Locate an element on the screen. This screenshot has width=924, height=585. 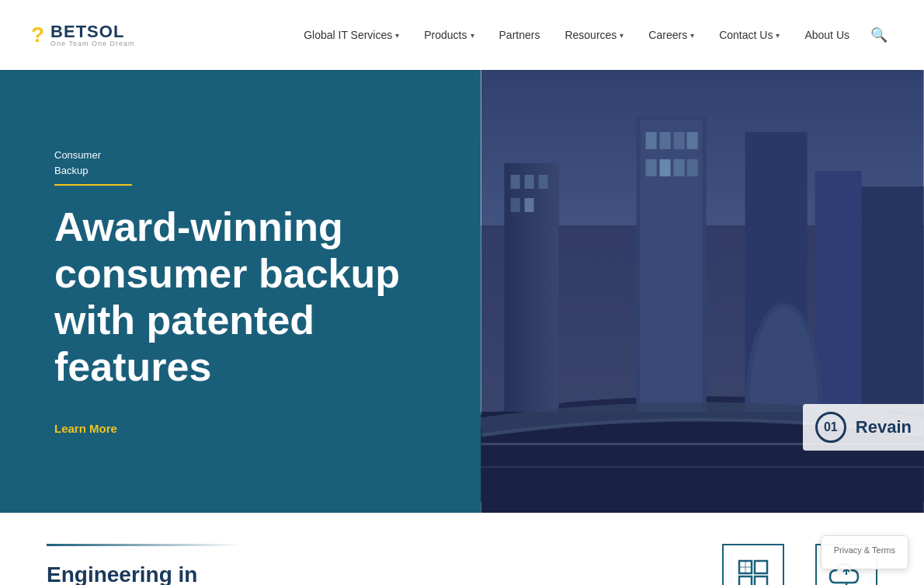
nav-label-resources: Resources is located at coordinates (590, 35).